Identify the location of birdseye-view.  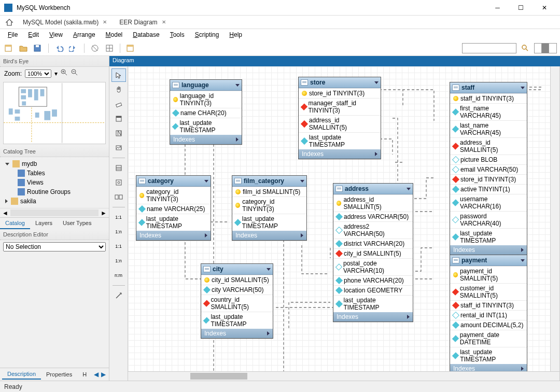
(54, 113).